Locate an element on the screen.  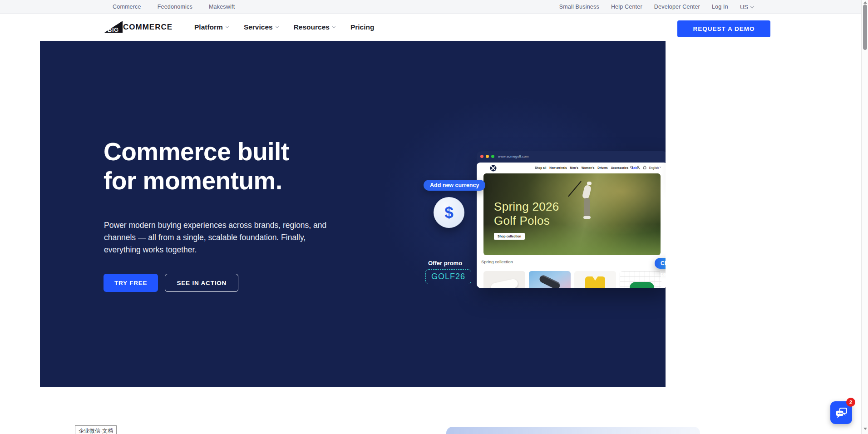
add-currency-badge: Add new currency is located at coordinates (454, 185).